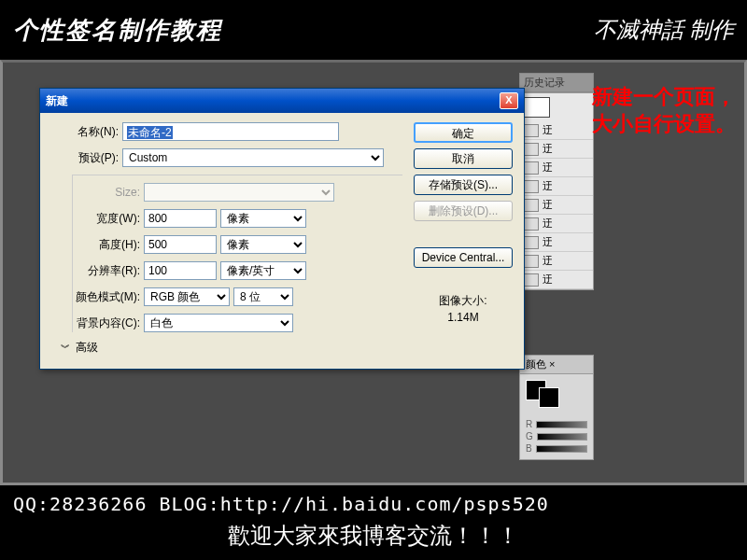  What do you see at coordinates (463, 309) in the screenshot?
I see `image-size-info: 图像大小: 1.14M` at bounding box center [463, 309].